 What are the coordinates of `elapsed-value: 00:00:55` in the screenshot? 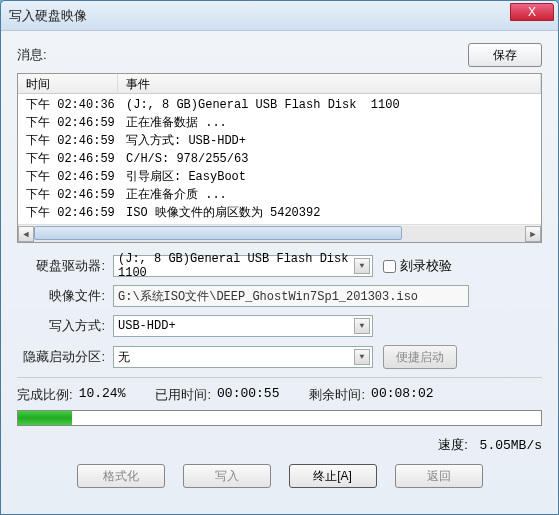 It's located at (248, 395).